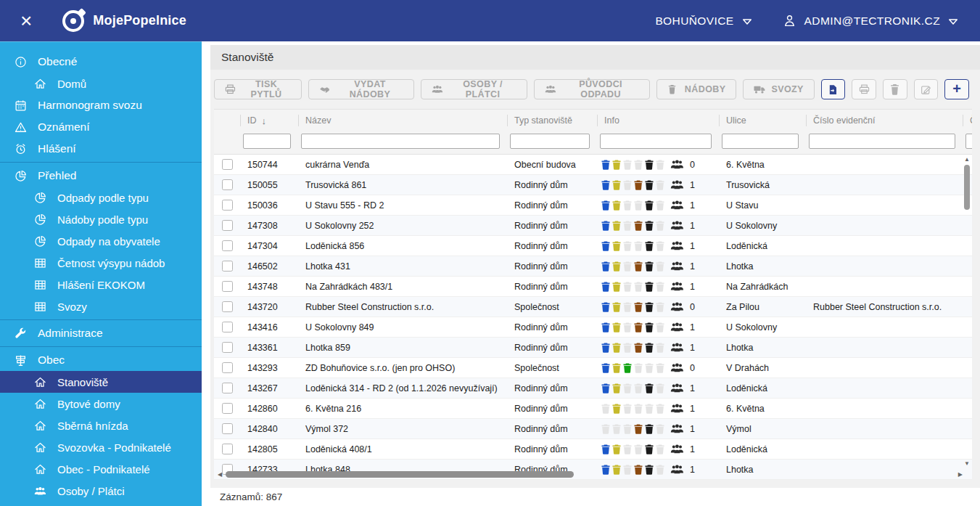 The width and height of the screenshot is (980, 506). What do you see at coordinates (593, 388) in the screenshot?
I see `table-row: 143267Loděnická 314 - RD 2 (od 1.1.2026 …` at bounding box center [593, 388].